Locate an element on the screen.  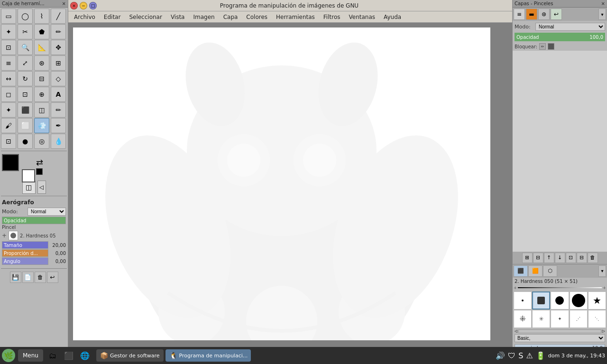
rotate-tool: ↻ is located at coordinates (25, 79).